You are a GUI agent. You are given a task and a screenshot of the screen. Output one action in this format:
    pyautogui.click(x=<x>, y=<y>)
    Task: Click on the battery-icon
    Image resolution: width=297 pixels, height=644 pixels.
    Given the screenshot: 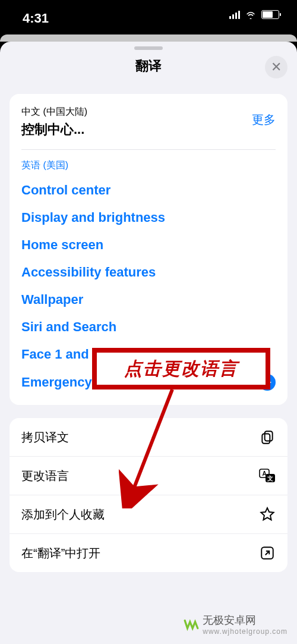 What is the action you would take?
    pyautogui.click(x=270, y=14)
    